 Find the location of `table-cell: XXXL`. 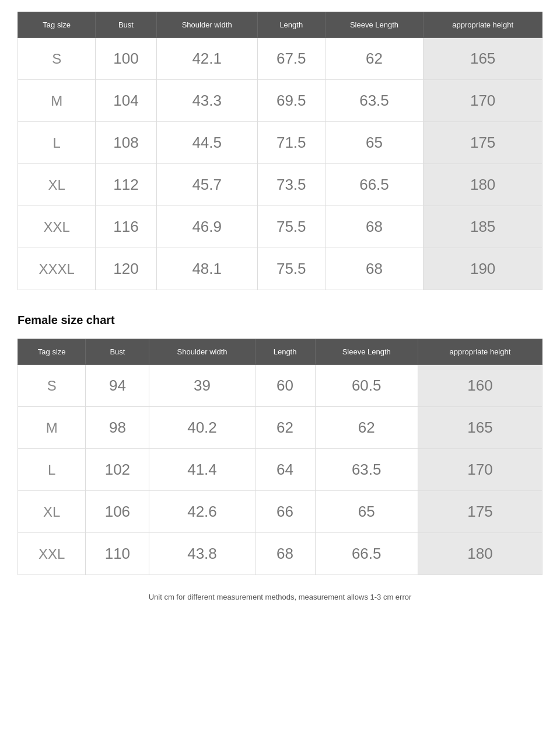

table-cell: XXXL is located at coordinates (57, 269).